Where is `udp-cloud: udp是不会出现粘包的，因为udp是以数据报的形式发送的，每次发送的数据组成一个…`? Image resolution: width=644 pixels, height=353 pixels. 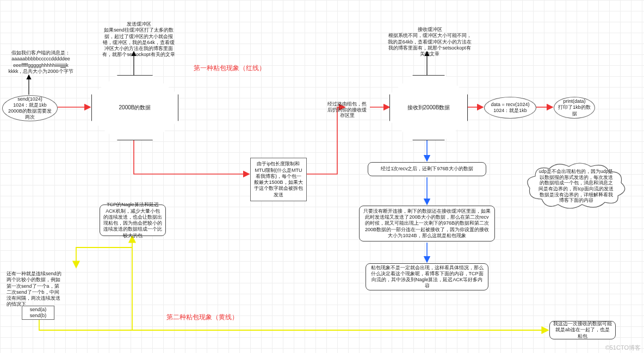 udp-cloud: udp是不会出现粘包的，因为udp是以数据报的形式发送的，每次发送的数据组成一个… is located at coordinates (576, 186).